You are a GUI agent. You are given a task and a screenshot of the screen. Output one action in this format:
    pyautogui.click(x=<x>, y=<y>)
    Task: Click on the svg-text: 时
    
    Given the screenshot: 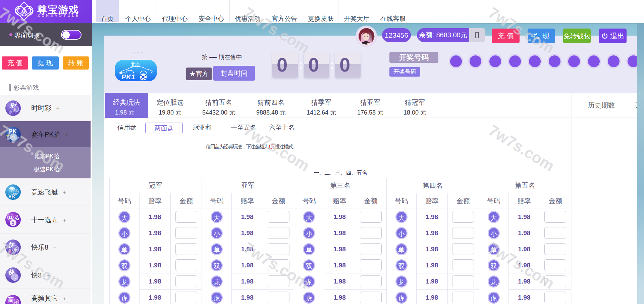 What is the action you would take?
    pyautogui.click(x=16, y=110)
    